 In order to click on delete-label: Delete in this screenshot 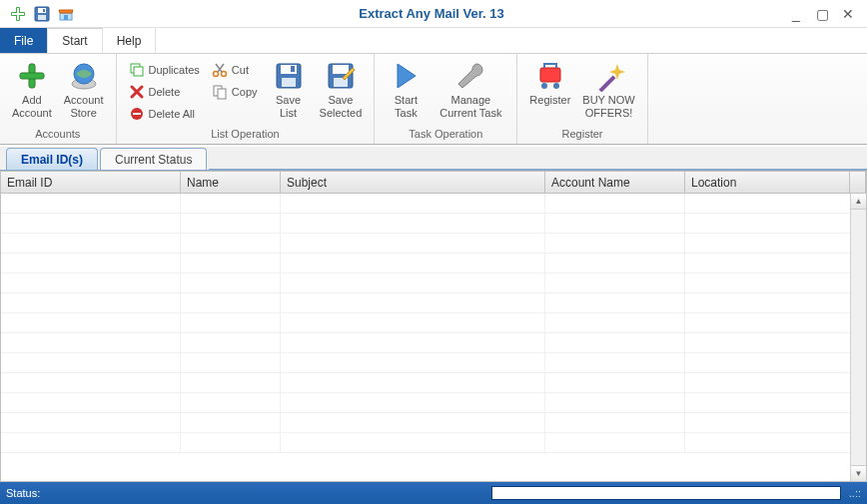, I will do `click(165, 92)`.